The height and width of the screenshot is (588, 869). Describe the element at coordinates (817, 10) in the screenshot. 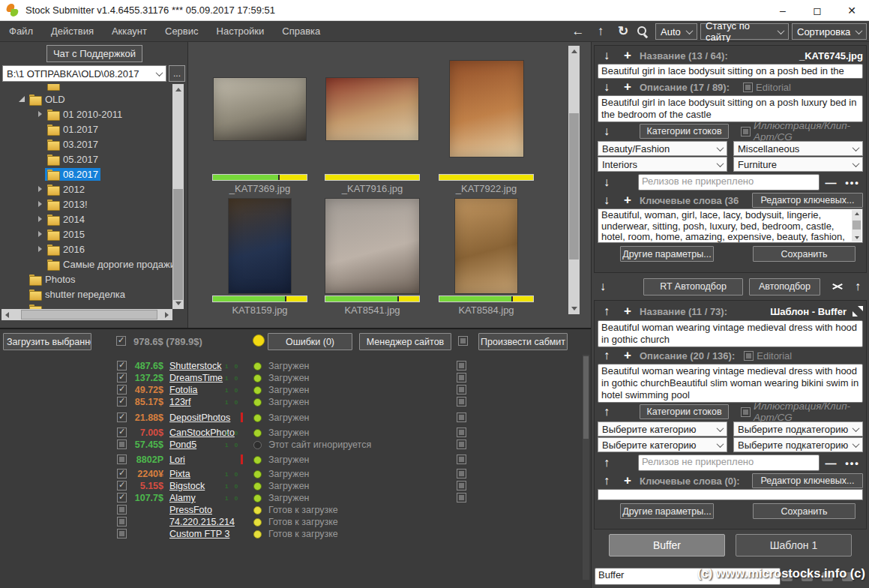

I see `maximize-button: ◻` at that location.